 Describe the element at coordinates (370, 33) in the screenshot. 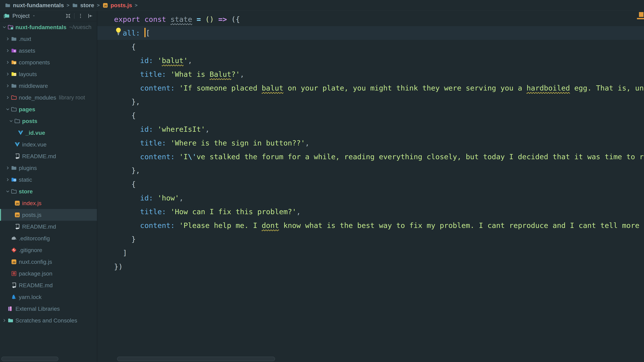

I see `code-line-current: all: [` at that location.